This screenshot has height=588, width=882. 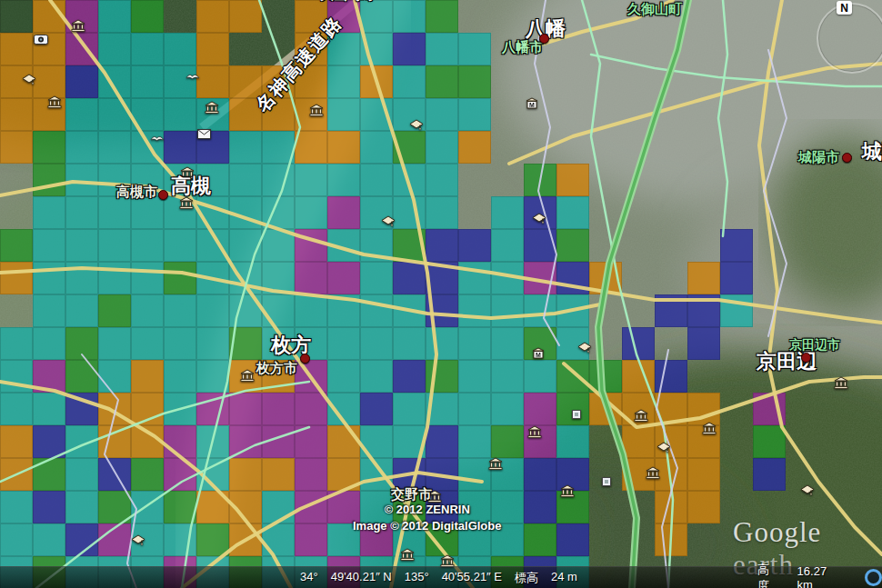 I want to click on camera-icon, so click(x=41, y=40).